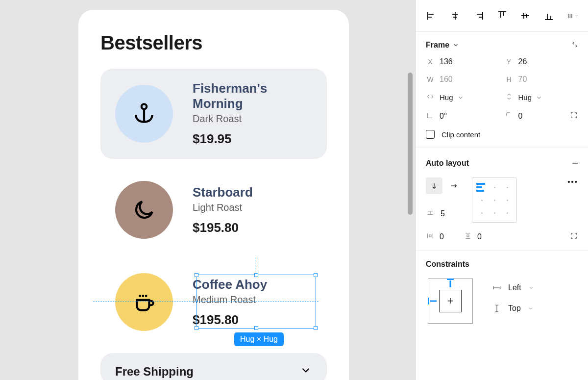 Image resolution: width=588 pixels, height=380 pixels. What do you see at coordinates (214, 114) in the screenshot?
I see `product-card: Fisherman's Morning Dark Roast $19.95` at bounding box center [214, 114].